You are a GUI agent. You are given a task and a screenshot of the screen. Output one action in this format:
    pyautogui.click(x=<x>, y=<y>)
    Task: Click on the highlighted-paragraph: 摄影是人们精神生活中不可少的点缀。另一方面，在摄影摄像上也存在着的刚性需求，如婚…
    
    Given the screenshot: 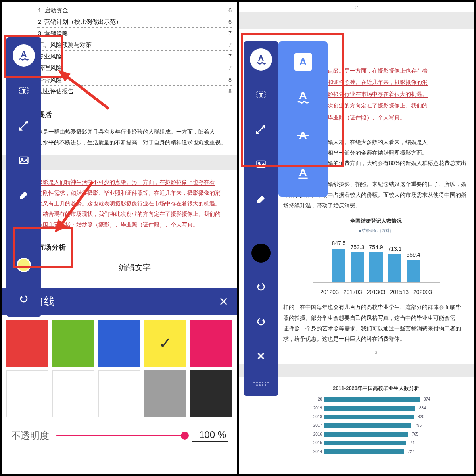 What is the action you would take?
    pyautogui.click(x=135, y=203)
    